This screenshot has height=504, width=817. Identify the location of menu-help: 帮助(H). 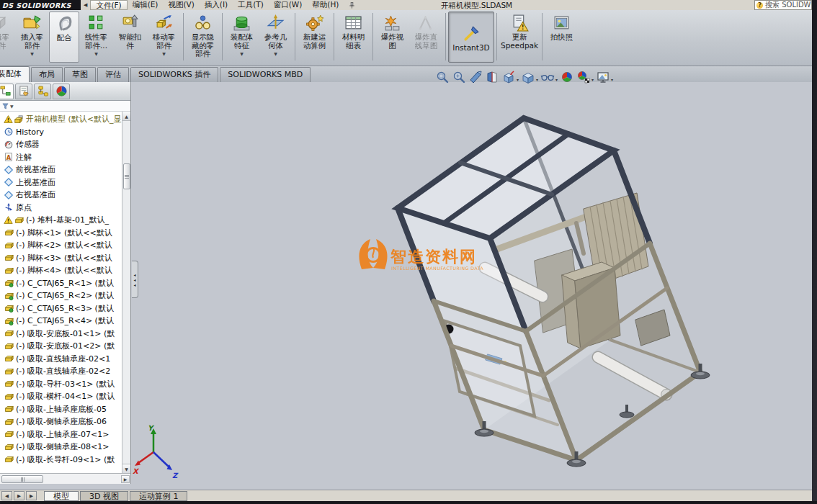
(326, 5).